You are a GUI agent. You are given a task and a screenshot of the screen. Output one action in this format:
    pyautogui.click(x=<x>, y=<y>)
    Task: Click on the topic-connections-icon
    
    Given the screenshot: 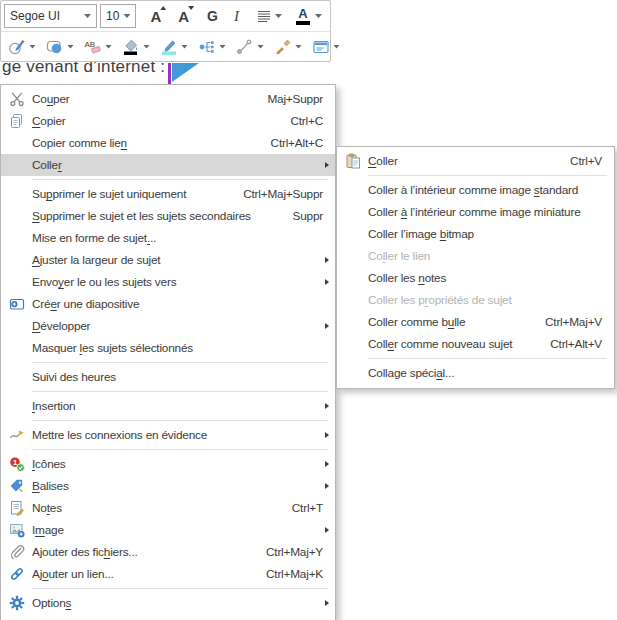 What is the action you would take?
    pyautogui.click(x=207, y=47)
    